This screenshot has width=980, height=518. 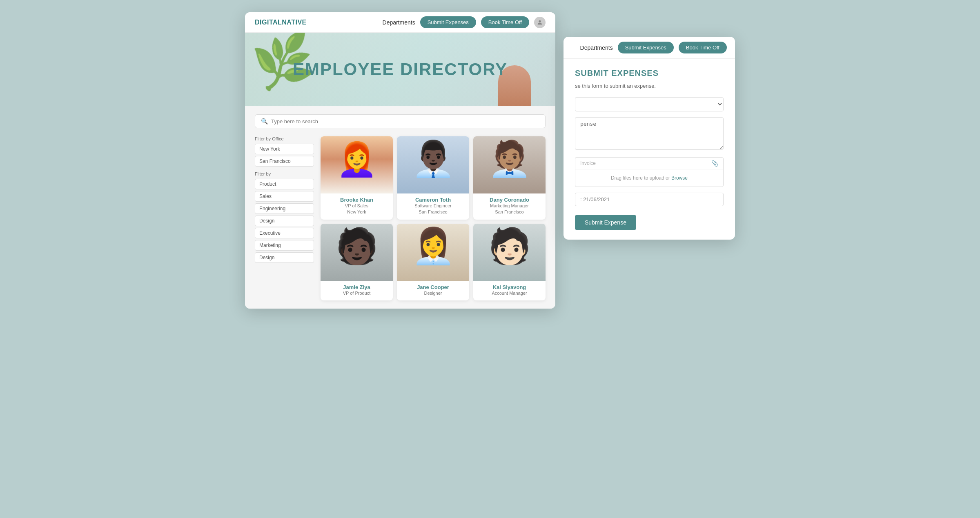 I want to click on employee-location-cameron: San Francisco, so click(x=433, y=212).